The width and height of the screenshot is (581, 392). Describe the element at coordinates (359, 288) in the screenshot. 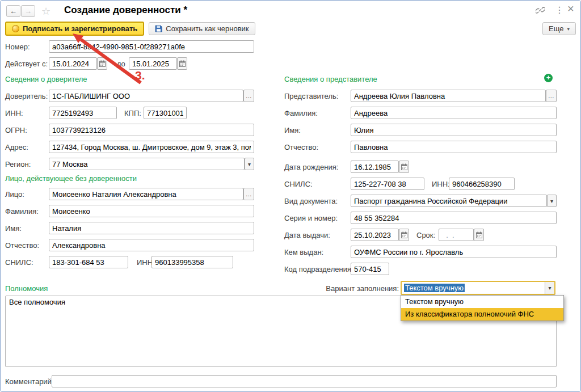

I see `fill-variant-label: Вариант заполнения:` at that location.